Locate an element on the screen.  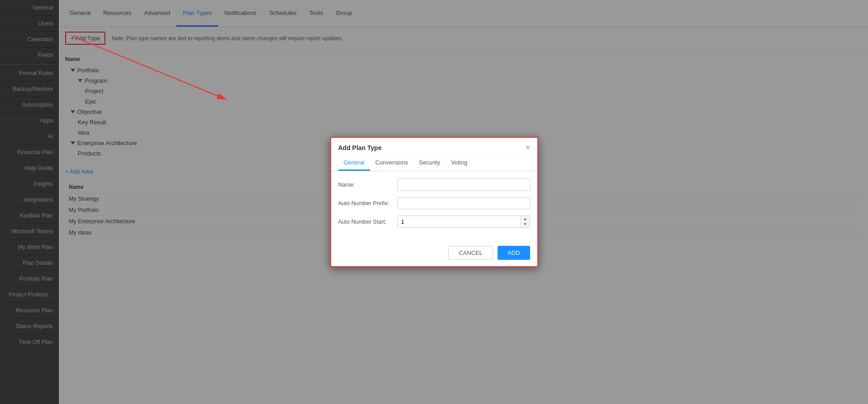
dialog-close-button: × is located at coordinates (527, 148).